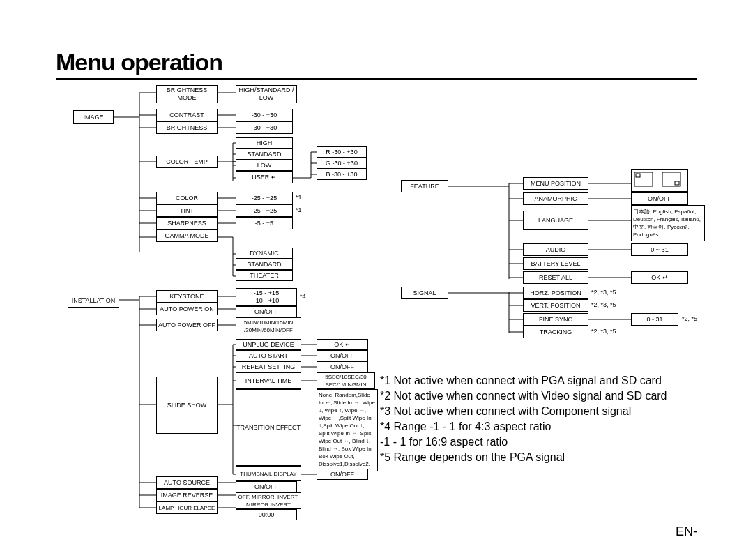  I want to click on val-rgb-g: G -30 - +30, so click(342, 163).